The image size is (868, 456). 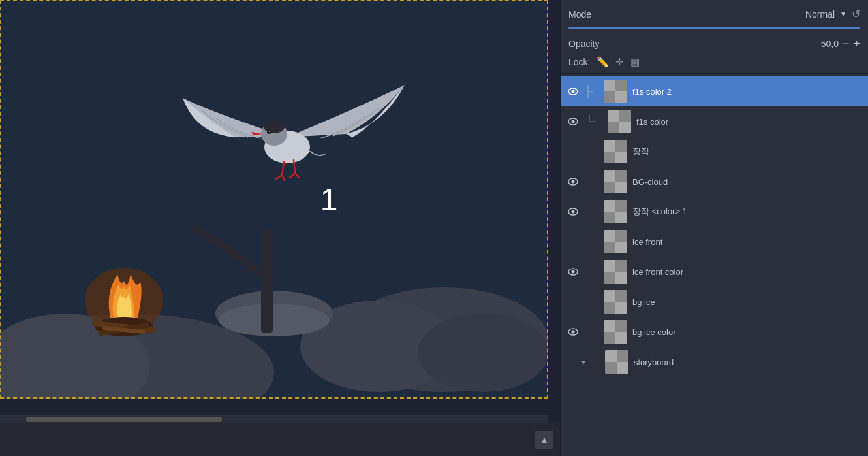 What do you see at coordinates (583, 362) in the screenshot?
I see `storyboard-collapse-arrow: ▼` at bounding box center [583, 362].